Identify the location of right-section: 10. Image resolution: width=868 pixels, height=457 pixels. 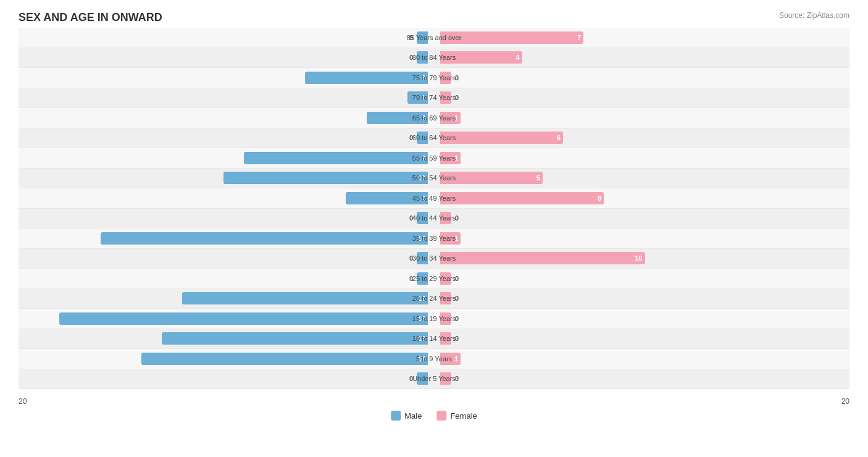
(642, 259).